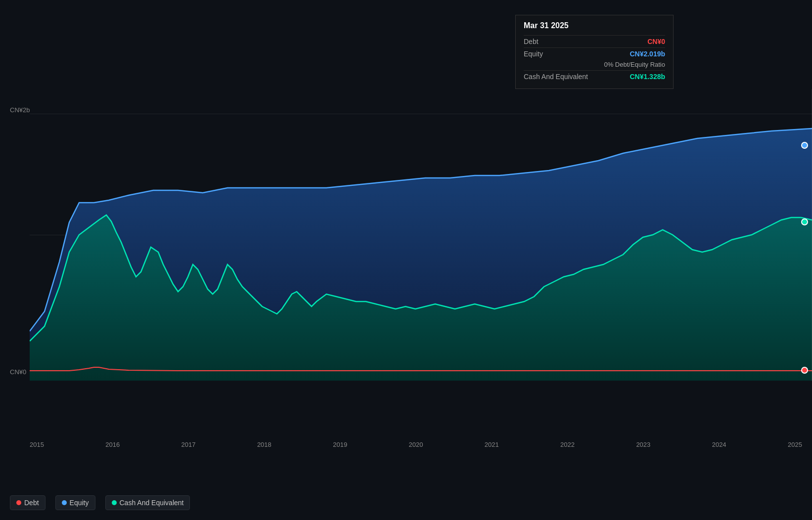 This screenshot has width=812, height=520. What do you see at coordinates (19, 503) in the screenshot?
I see `legend-dot-debt` at bounding box center [19, 503].